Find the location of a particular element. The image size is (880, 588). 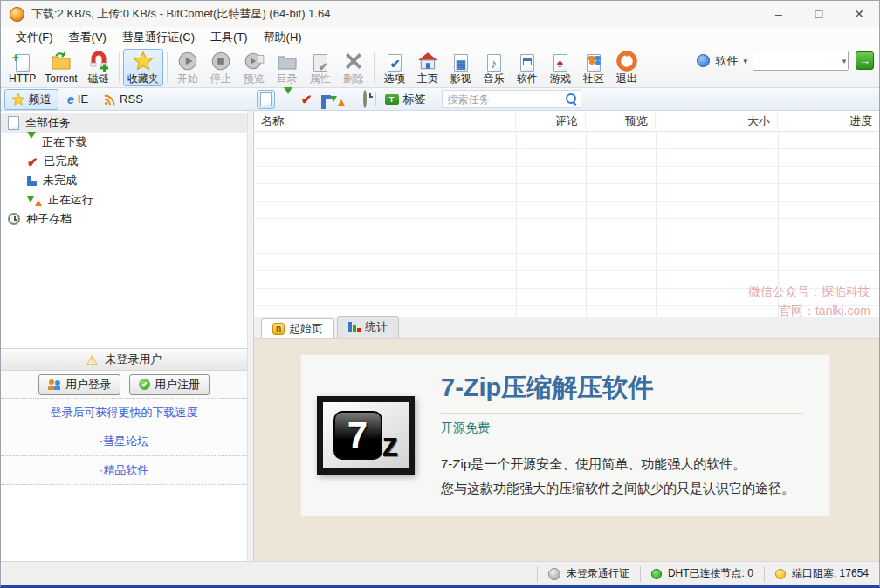

toolbar-button-music: ♪ 音乐 is located at coordinates (494, 68).